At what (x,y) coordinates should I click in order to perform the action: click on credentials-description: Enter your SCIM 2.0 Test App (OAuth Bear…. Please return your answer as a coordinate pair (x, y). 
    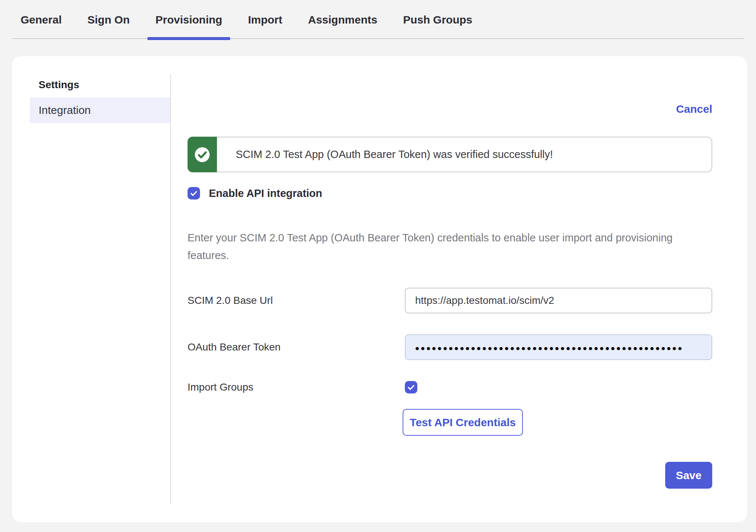
    Looking at the image, I should click on (442, 247).